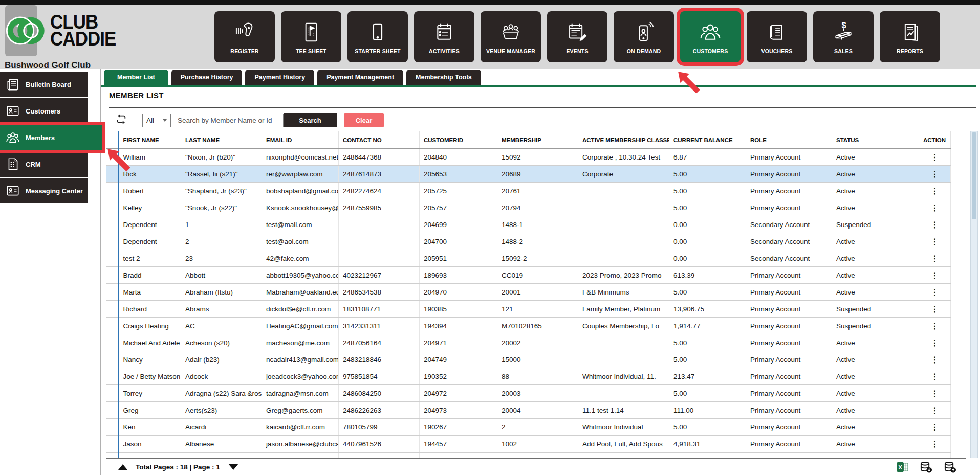  What do you see at coordinates (529, 208) in the screenshot?
I see `table-row: Kelley"Snook, Jr (s22)"Ksnook.snookhouse…` at bounding box center [529, 208].